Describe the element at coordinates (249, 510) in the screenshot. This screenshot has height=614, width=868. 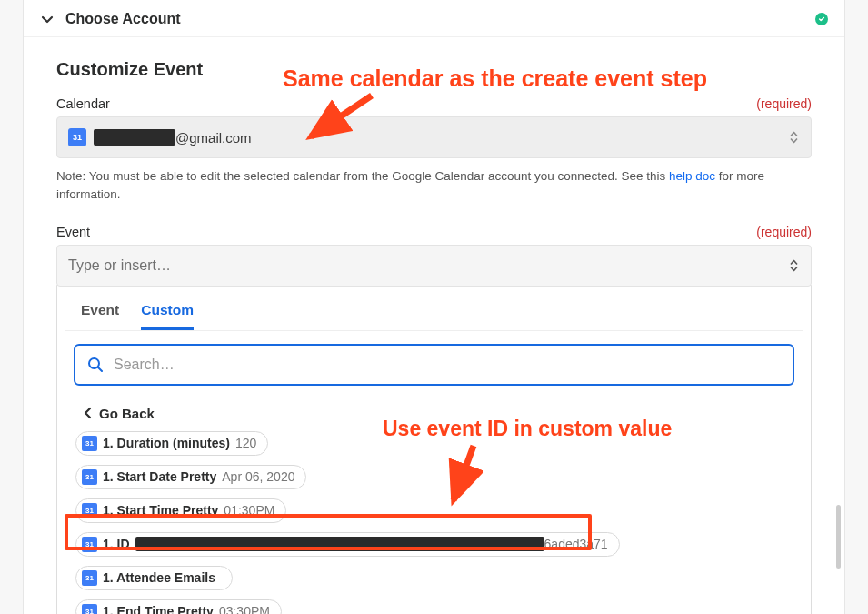
I see `chip-value: 01:30PM` at that location.